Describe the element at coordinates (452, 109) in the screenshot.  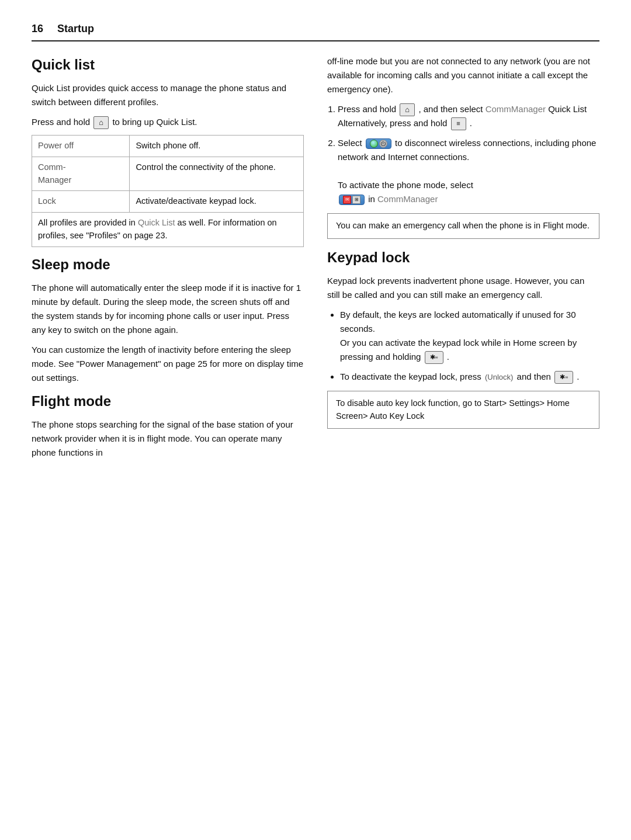
I see `step1-and-then: , and then select` at that location.